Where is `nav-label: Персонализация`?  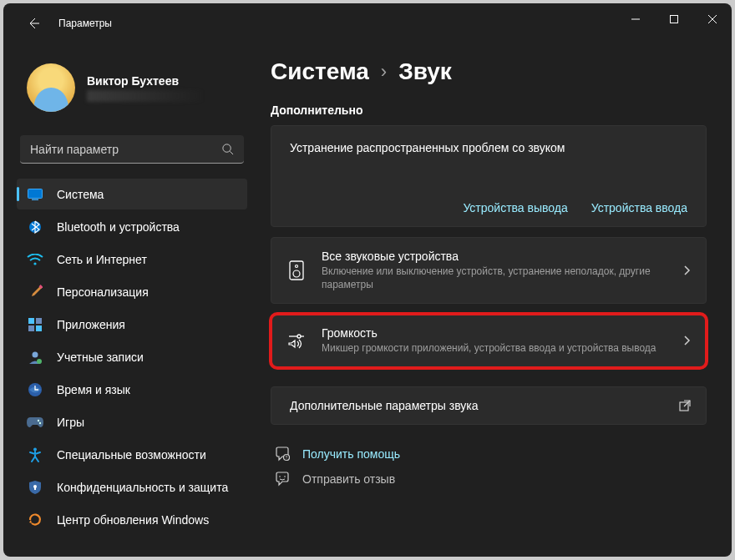
nav-label: Персонализация is located at coordinates (103, 292).